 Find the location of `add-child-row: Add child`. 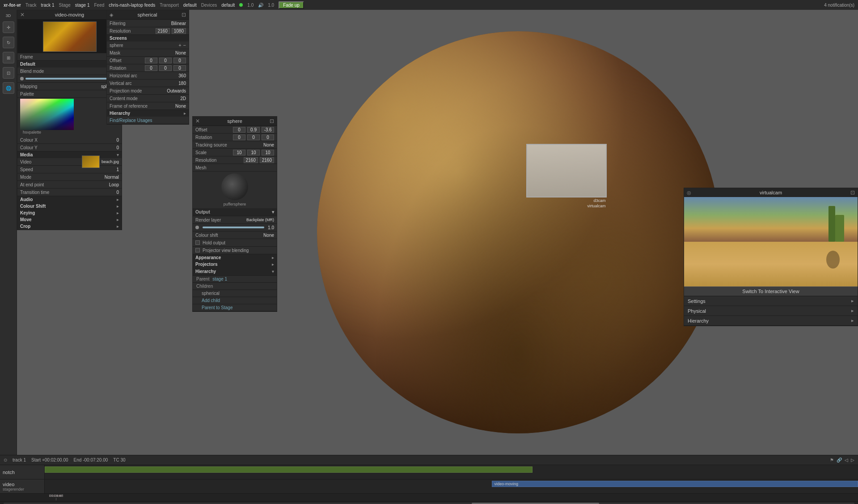

add-child-row: Add child is located at coordinates (235, 301).